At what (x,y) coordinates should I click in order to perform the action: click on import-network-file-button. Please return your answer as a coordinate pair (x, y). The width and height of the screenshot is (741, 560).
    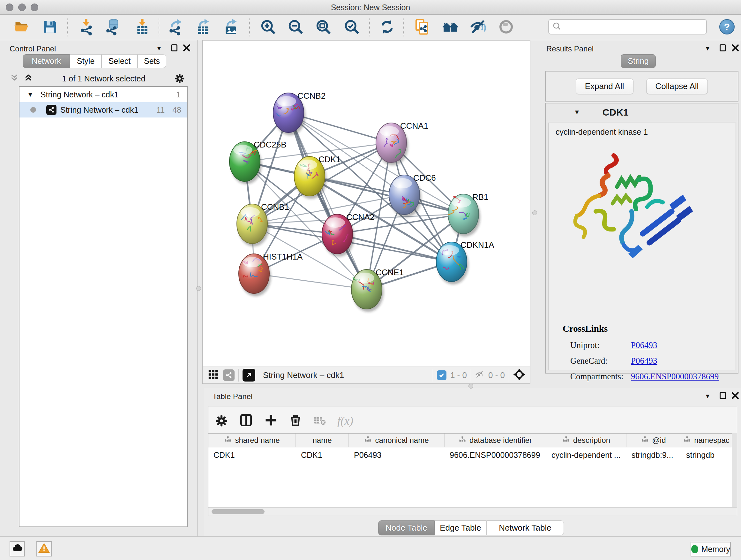
    Looking at the image, I should click on (86, 27).